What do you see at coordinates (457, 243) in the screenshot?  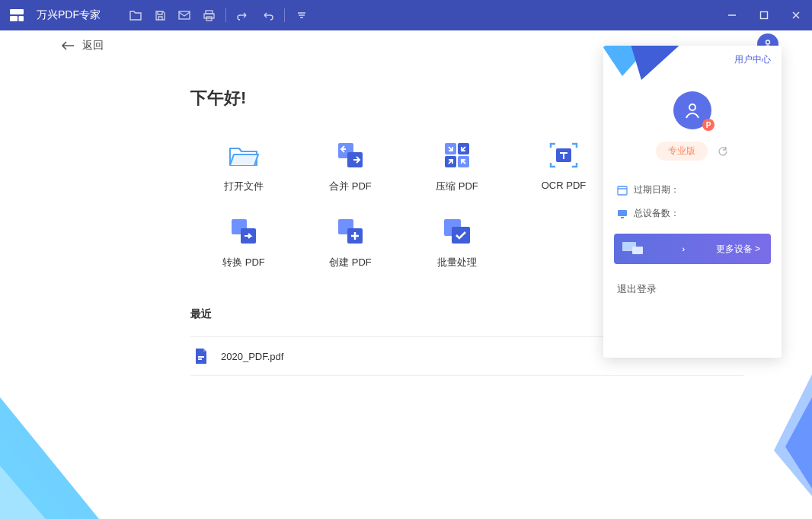 I see `action-batch-process: 批量处理` at bounding box center [457, 243].